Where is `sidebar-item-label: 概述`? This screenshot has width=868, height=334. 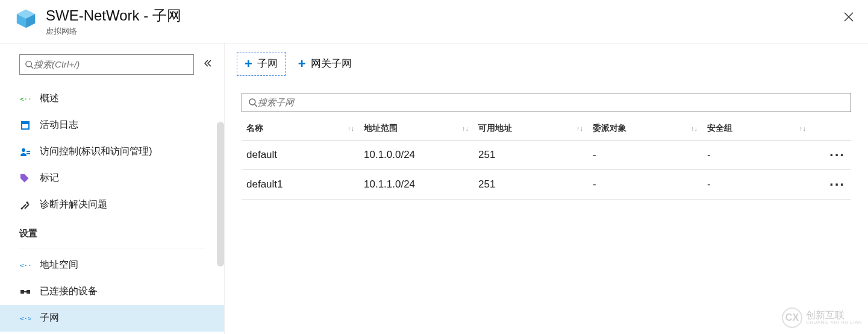 sidebar-item-label: 概述 is located at coordinates (49, 99).